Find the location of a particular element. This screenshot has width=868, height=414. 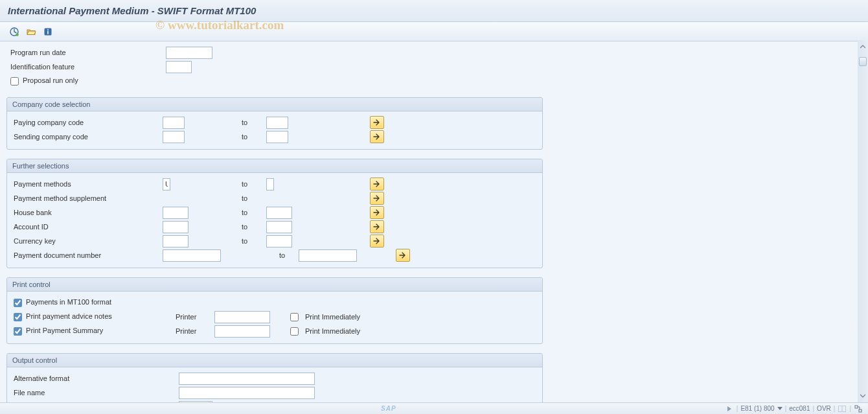

payment-methods-to-label: to is located at coordinates (253, 184).